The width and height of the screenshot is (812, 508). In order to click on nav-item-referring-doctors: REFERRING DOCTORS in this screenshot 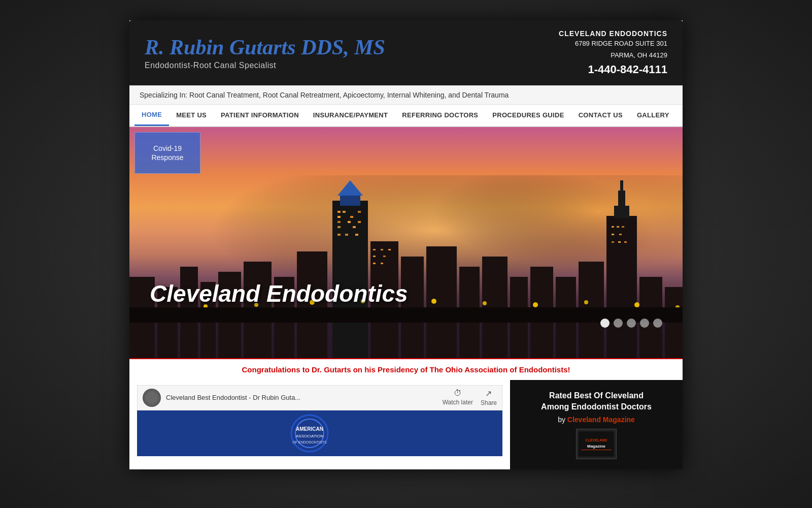, I will do `click(440, 115)`.